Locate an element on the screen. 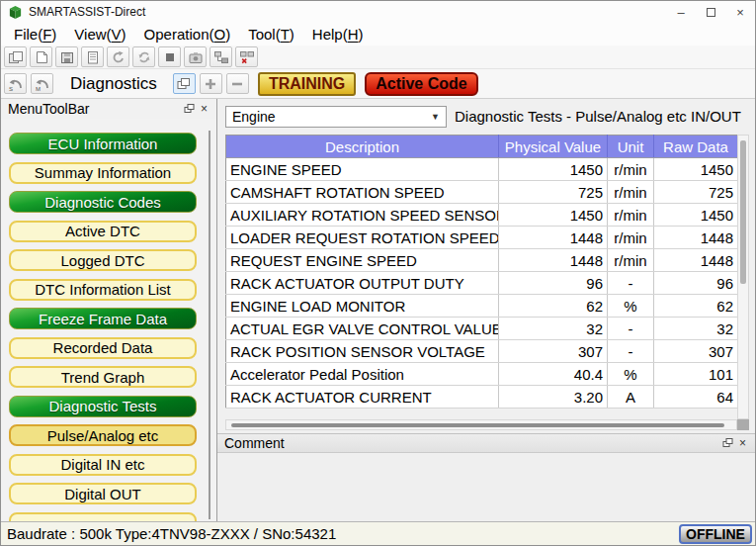 This screenshot has width=756, height=546. diagram-icon is located at coordinates (221, 57).